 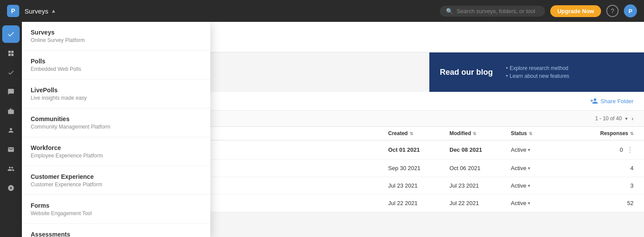 I want to click on row-status-3: Active ▾, so click(x=546, y=185).